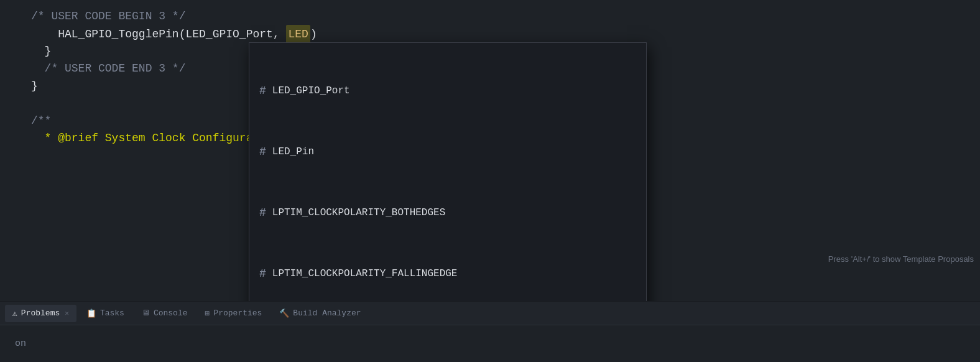 This screenshot has width=980, height=362. I want to click on tab-console: 🖥 Console, so click(165, 313).